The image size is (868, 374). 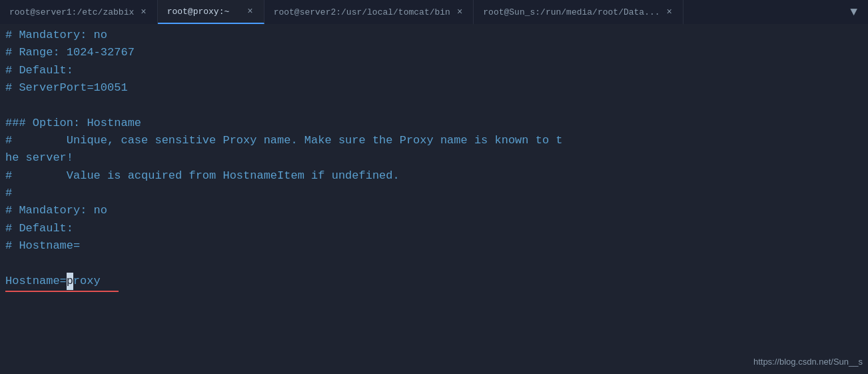 I want to click on tab-server1-label: root@server1:/etc/zabbix, so click(x=72, y=12).